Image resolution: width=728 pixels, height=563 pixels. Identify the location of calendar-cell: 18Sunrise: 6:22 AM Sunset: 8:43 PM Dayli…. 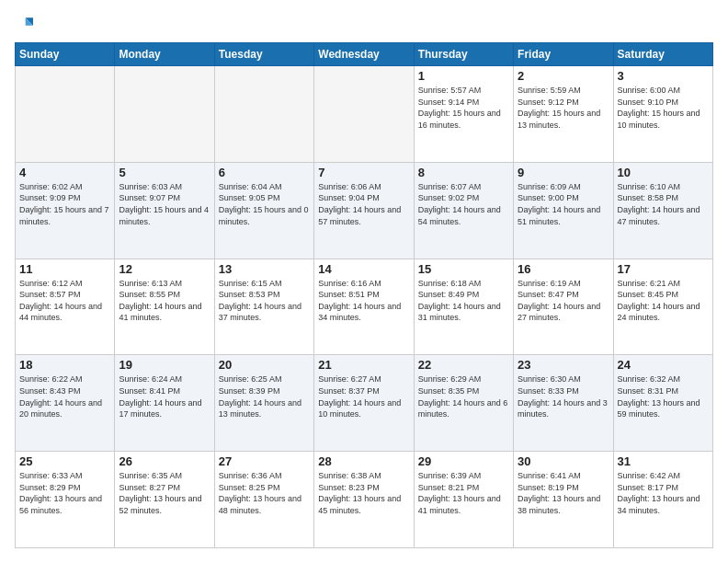
(65, 403).